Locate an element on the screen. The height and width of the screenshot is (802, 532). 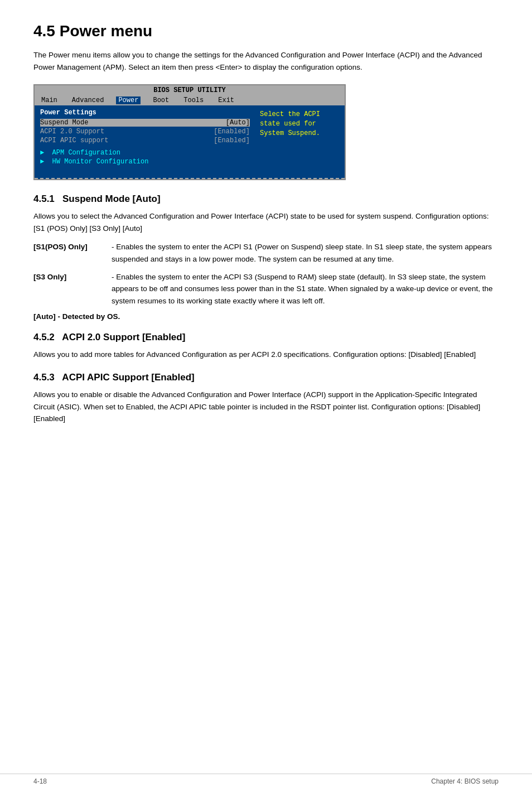
bios-menu-main: Main is located at coordinates (49, 100).